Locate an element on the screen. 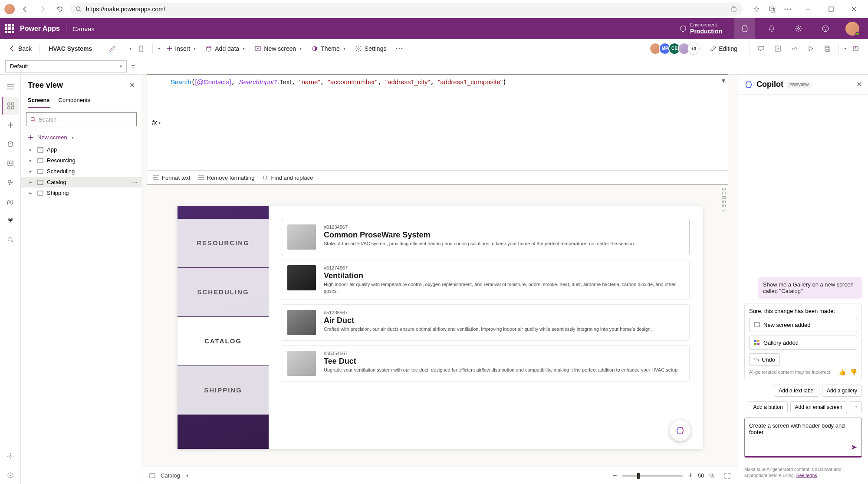  suggest-button: Add a button is located at coordinates (768, 407).